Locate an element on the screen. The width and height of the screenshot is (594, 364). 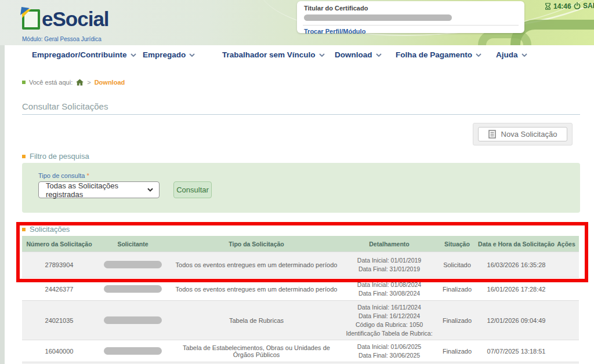
power-icon is located at coordinates (577, 6).